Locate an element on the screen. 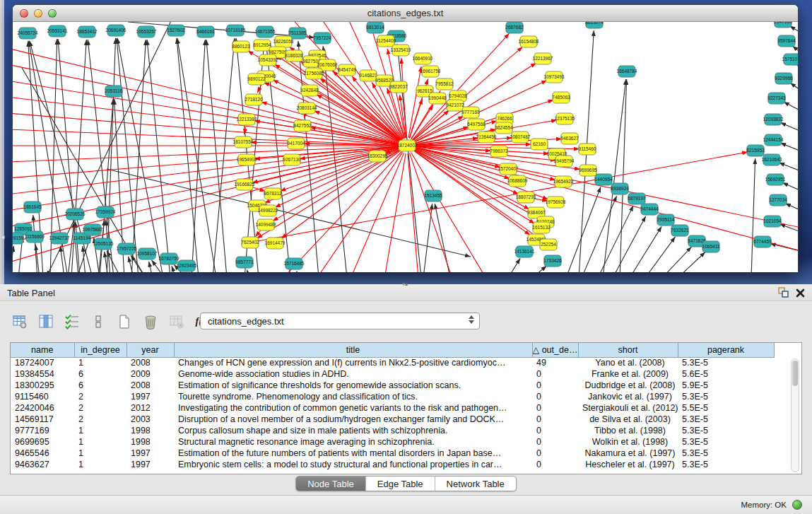  graph-node: 1139159 is located at coordinates (18, 238).